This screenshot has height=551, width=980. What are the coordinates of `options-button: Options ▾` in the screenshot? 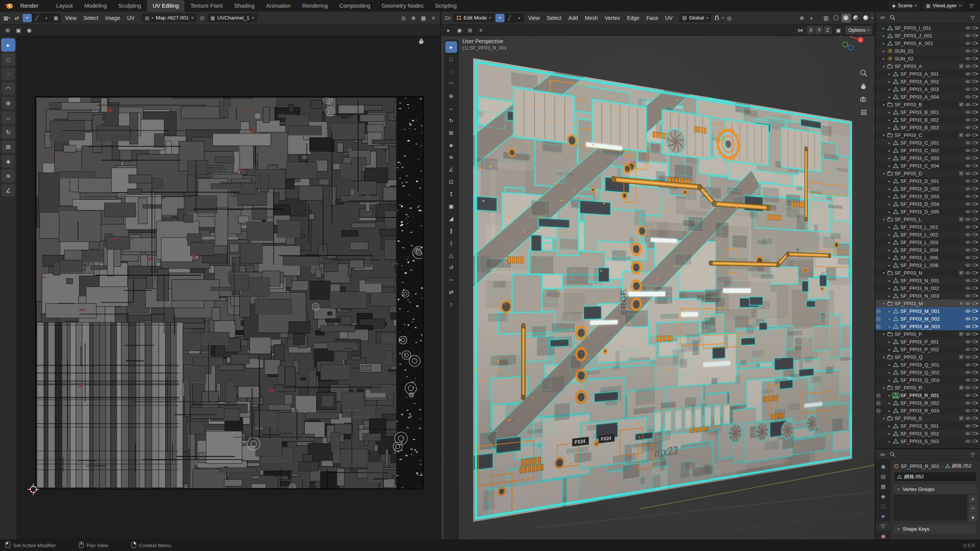 It's located at (859, 30).